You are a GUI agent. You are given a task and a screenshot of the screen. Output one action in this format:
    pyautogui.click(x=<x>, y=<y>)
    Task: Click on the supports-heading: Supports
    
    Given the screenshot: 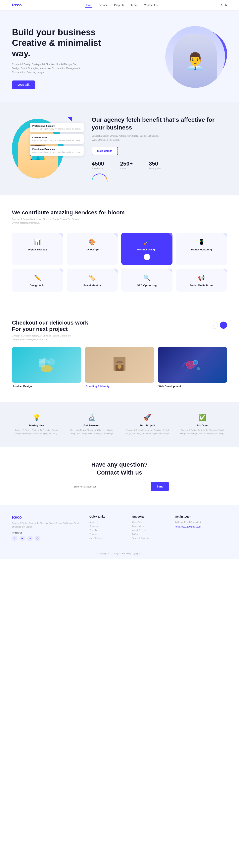 What is the action you would take?
    pyautogui.click(x=150, y=517)
    